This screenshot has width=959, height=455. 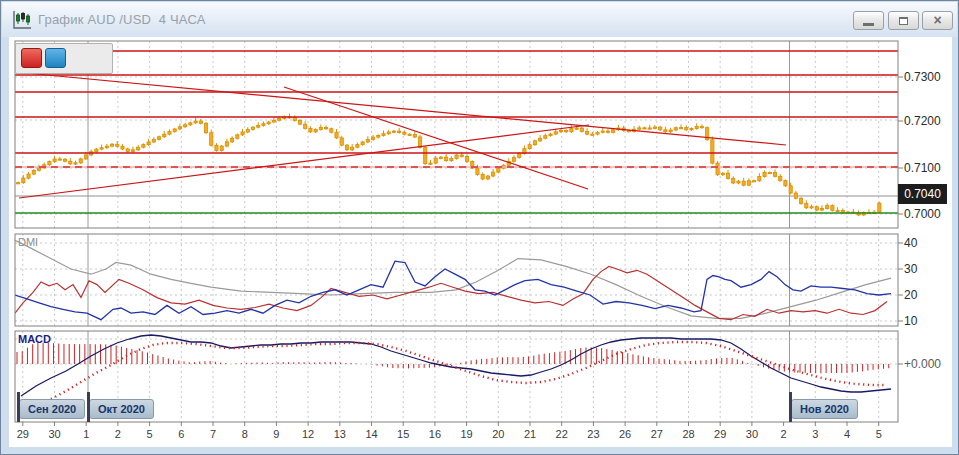 What do you see at coordinates (122, 409) in the screenshot?
I see `month-chip-october: Окт 2020` at bounding box center [122, 409].